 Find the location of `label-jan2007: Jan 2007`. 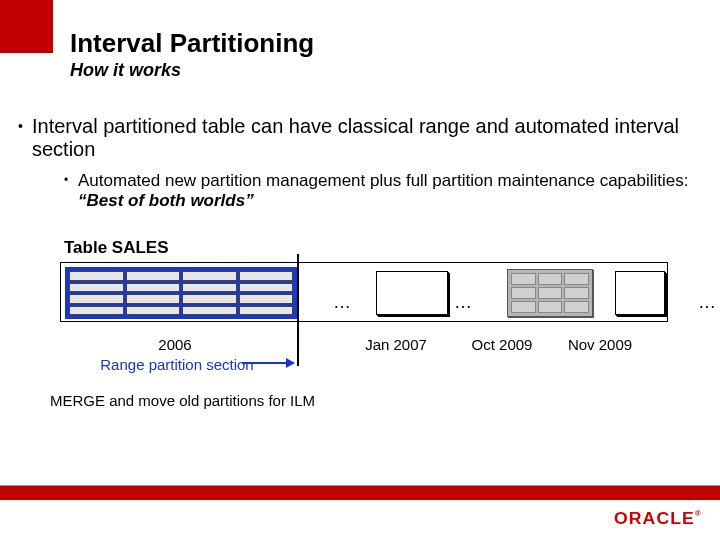

label-jan2007: Jan 2007 is located at coordinates (396, 344).